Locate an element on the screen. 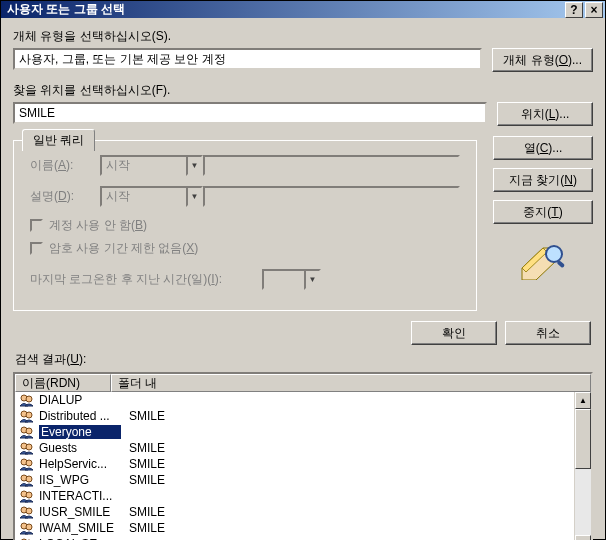  column-name: 이름(RDN) is located at coordinates (63, 383).